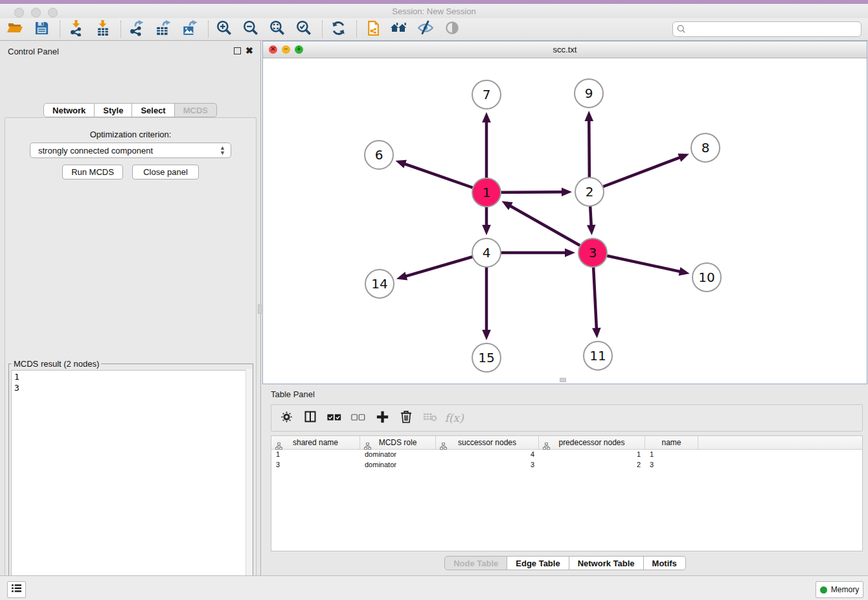 This screenshot has height=600, width=868. What do you see at coordinates (316, 443) in the screenshot?
I see `column-header-shared-name: shared name` at bounding box center [316, 443].